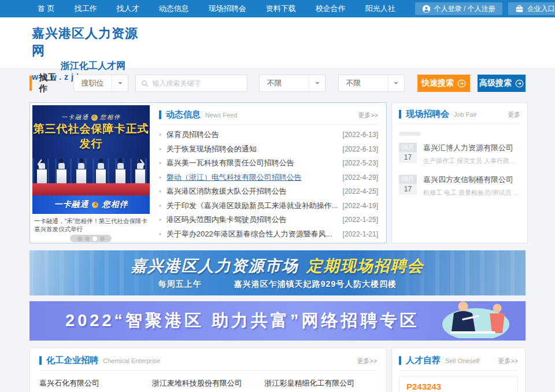  I want to click on news-more-link: 更多>>, so click(368, 116).